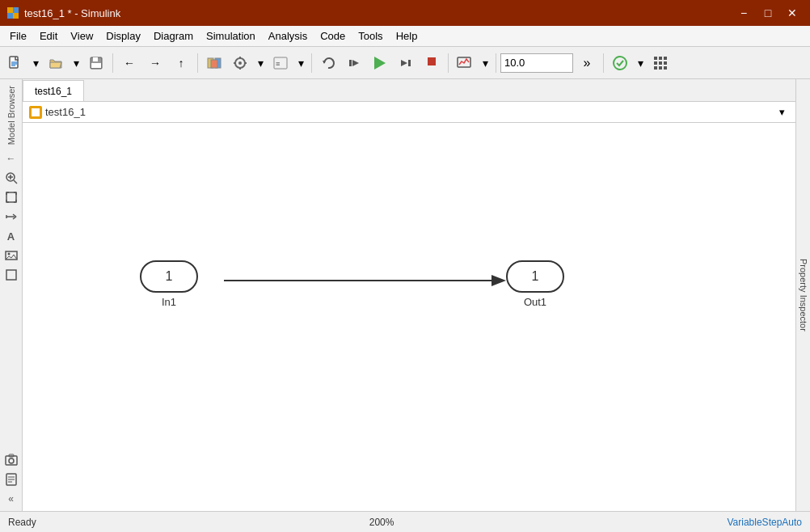 The width and height of the screenshot is (810, 532). Describe the element at coordinates (96, 63) in the screenshot. I see `save-button` at that location.